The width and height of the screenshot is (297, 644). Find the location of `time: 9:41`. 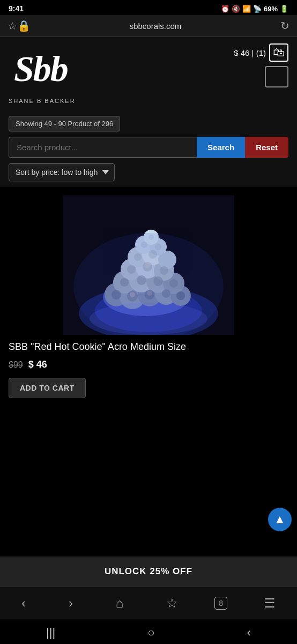

time: 9:41 is located at coordinates (16, 9).